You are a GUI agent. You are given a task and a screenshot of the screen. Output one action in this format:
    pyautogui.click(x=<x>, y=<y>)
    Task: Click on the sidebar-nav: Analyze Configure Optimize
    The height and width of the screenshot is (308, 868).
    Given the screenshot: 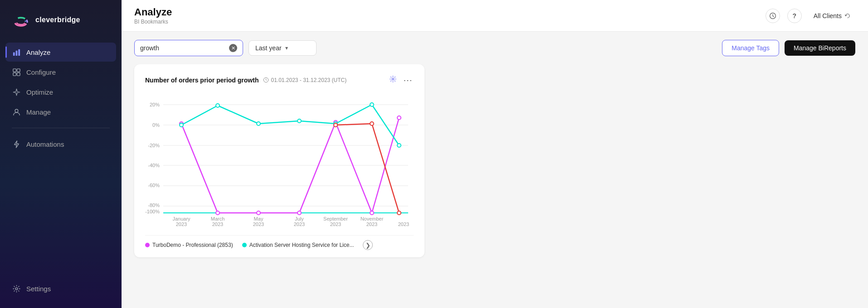 What is the action you would take?
    pyautogui.click(x=61, y=158)
    